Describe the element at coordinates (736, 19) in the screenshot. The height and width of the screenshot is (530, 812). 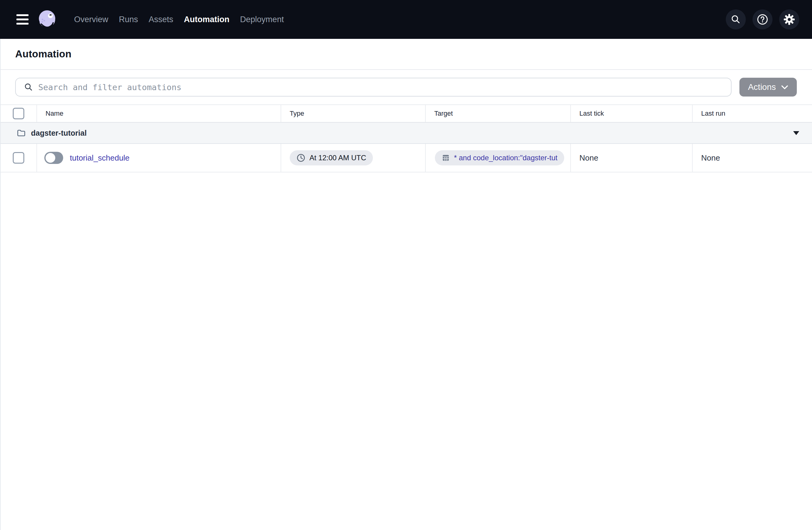
I see `search-icon` at that location.